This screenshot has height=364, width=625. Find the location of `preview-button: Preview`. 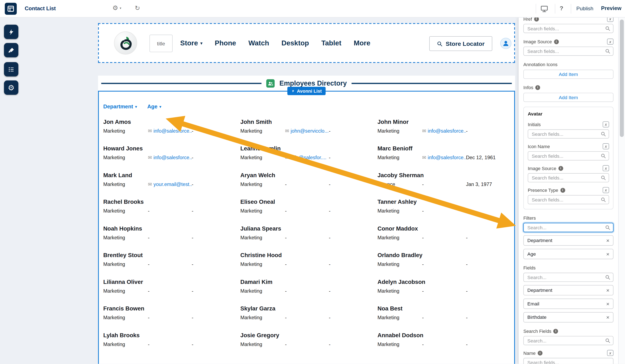

preview-button: Preview is located at coordinates (611, 8).